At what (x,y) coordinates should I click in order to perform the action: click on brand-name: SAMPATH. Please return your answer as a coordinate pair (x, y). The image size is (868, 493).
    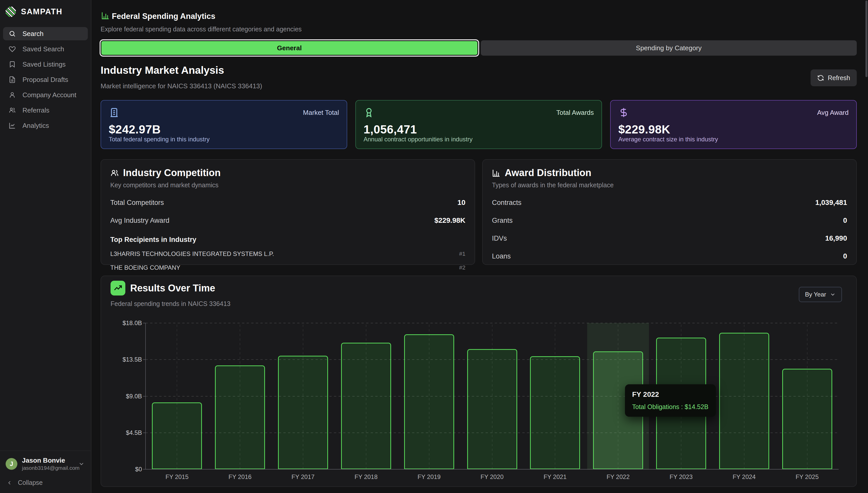
    Looking at the image, I should click on (42, 12).